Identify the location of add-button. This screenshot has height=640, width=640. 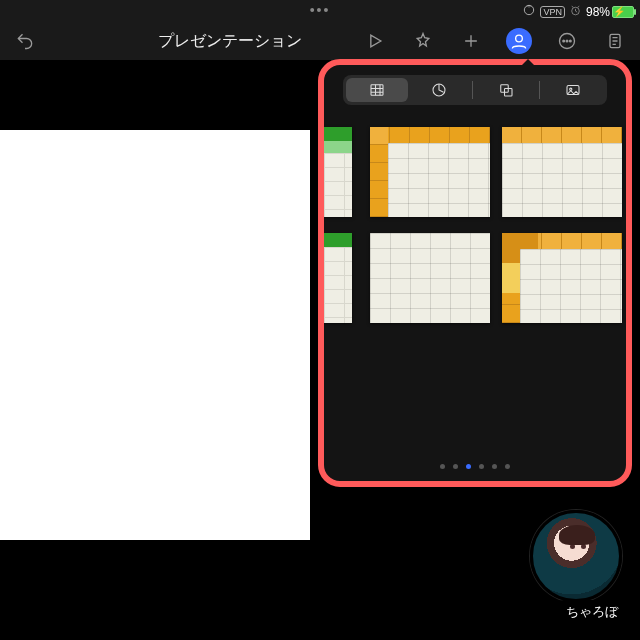
(471, 41).